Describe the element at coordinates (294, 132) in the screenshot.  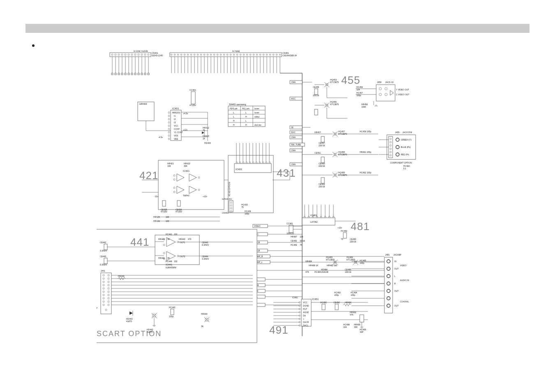
I see `svg-text: SXC` at that location.